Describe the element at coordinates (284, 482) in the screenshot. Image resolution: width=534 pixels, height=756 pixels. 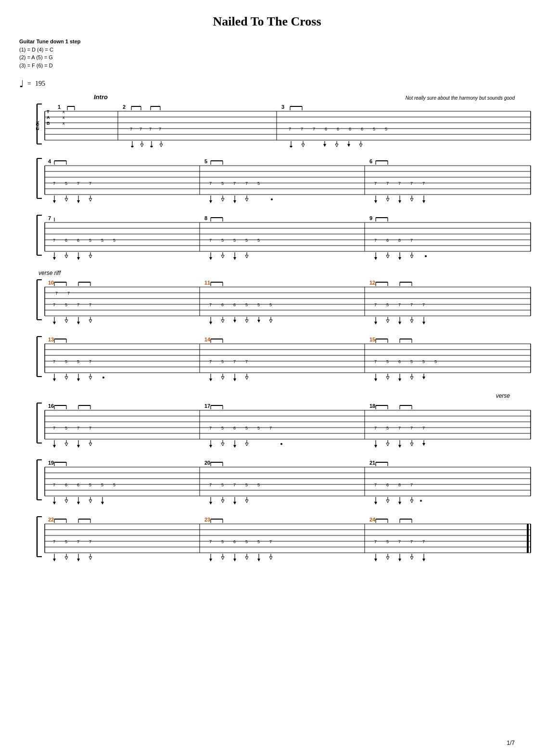
I see `tab-svg-row7: 19 7 6 6 5 5 5 20 7 5 7 5 5` at that location.